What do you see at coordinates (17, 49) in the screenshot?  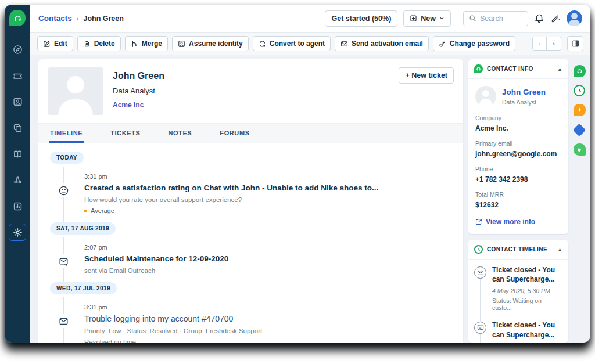 I see `sidebar-item-dashboard` at bounding box center [17, 49].